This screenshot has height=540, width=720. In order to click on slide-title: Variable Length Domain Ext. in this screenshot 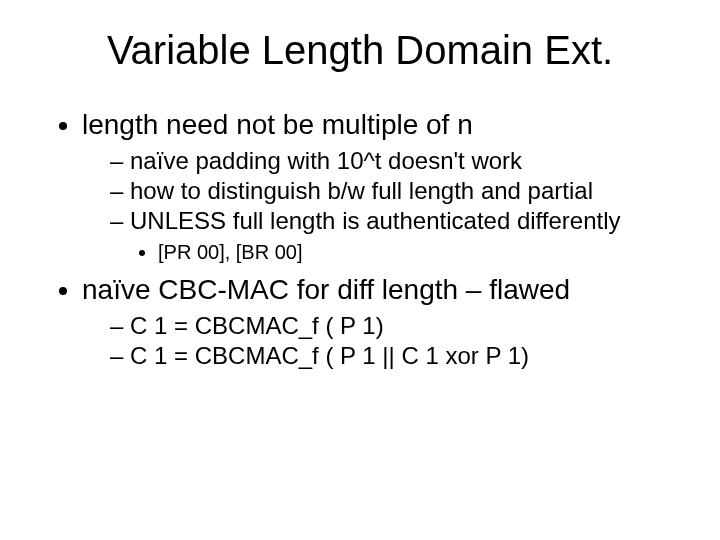, I will do `click(360, 50)`.